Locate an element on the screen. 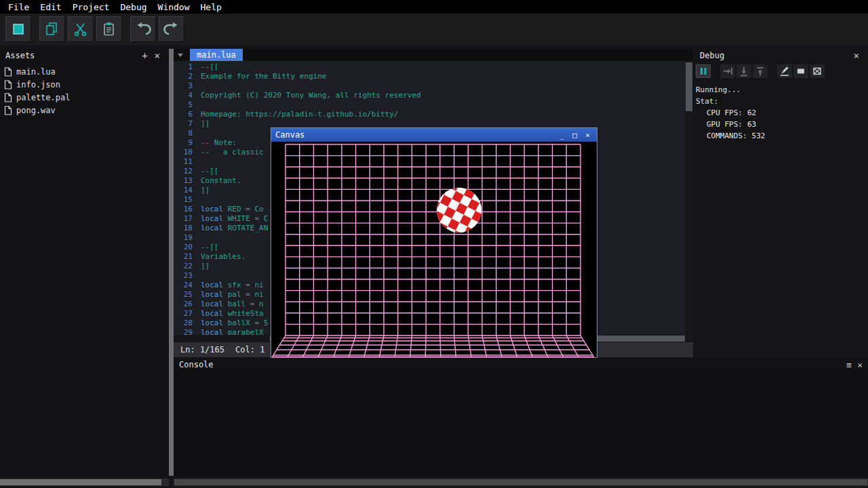  line-number: 11 is located at coordinates (183, 162).